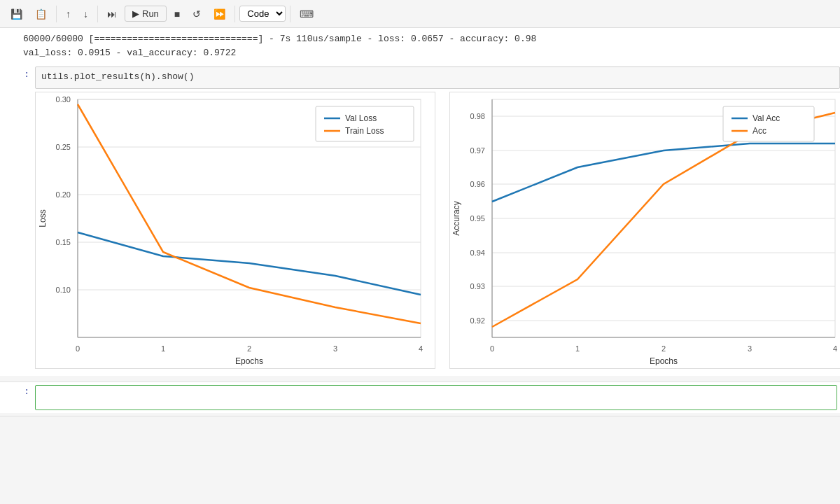 This screenshot has height=504, width=840. Describe the element at coordinates (69, 14) in the screenshot. I see `move-up-button: ↑` at that location.